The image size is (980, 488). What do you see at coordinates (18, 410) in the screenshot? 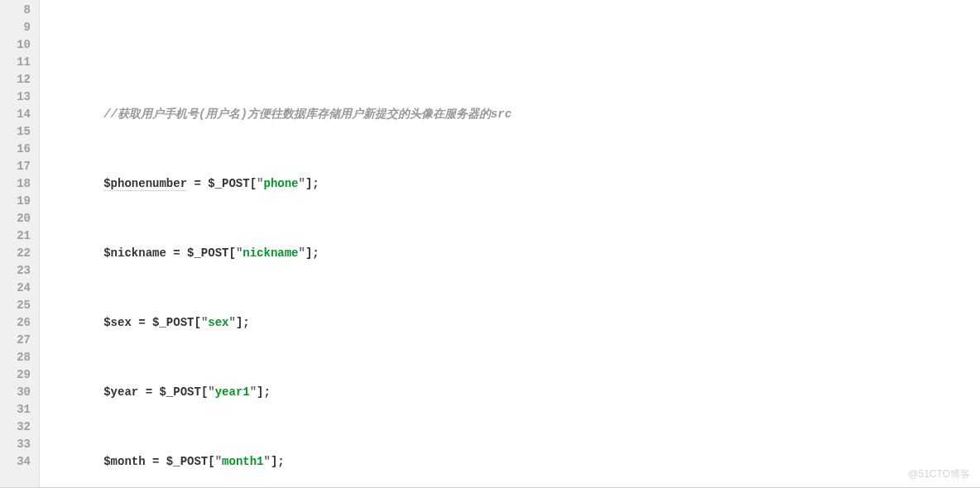
I see `line-number: 31` at bounding box center [18, 410].